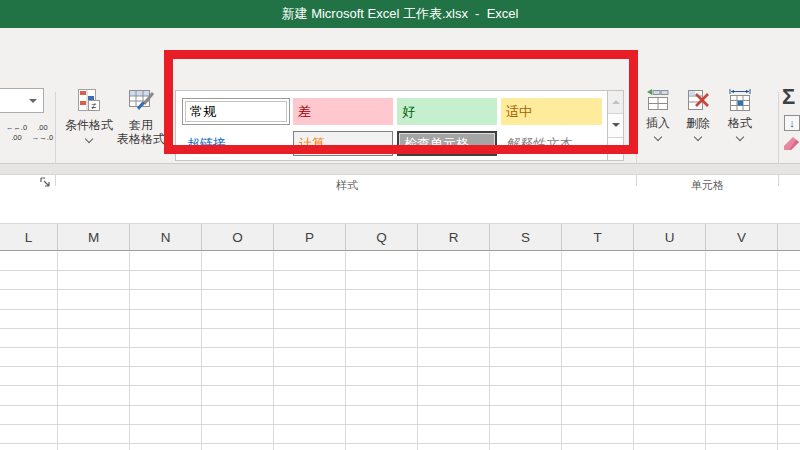  Describe the element at coordinates (526, 237) in the screenshot. I see `column-header-S: S` at that location.